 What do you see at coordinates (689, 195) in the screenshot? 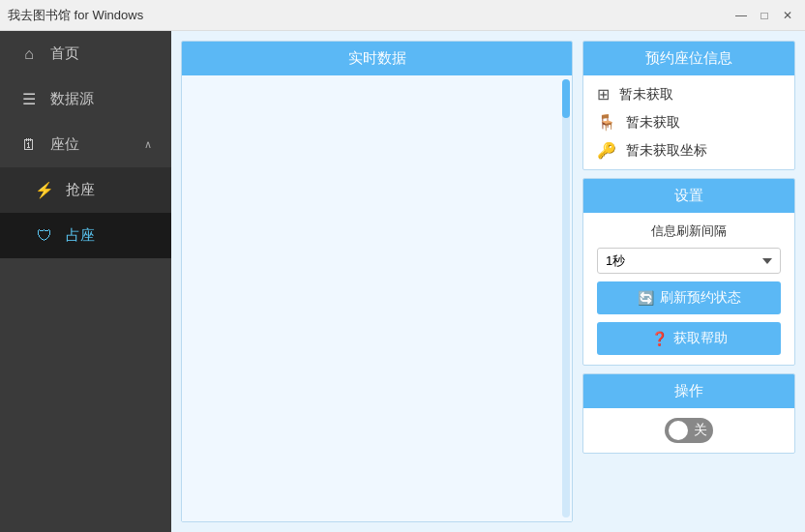
I see `settings-header: 设置` at bounding box center [689, 195].